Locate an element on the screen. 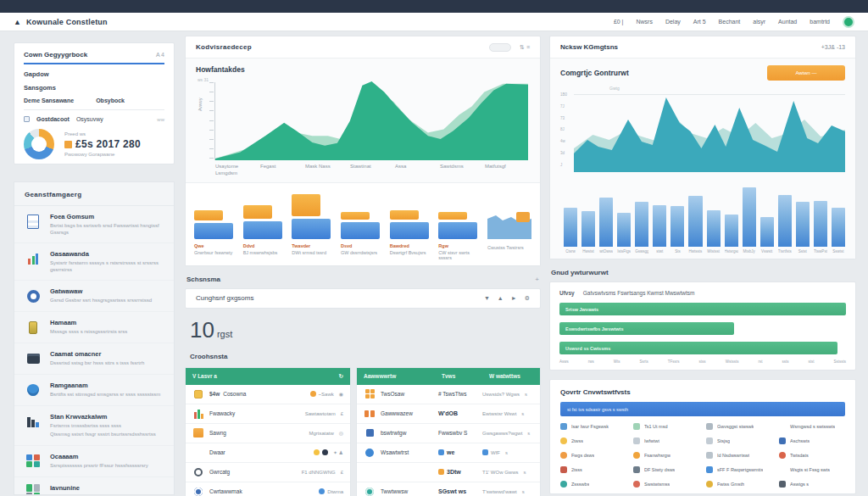 The height and width of the screenshot is (496, 868). sidebar-item: RamgaanamBsrttfts sst sttmsgsd smsgsrss … is located at coordinates (94, 390).